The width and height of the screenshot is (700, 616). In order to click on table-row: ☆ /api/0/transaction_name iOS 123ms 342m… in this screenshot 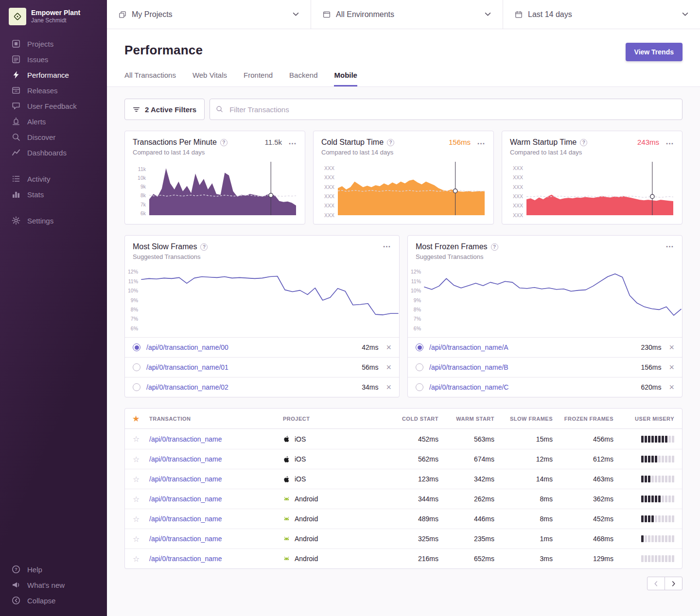, I will do `click(403, 479)`.